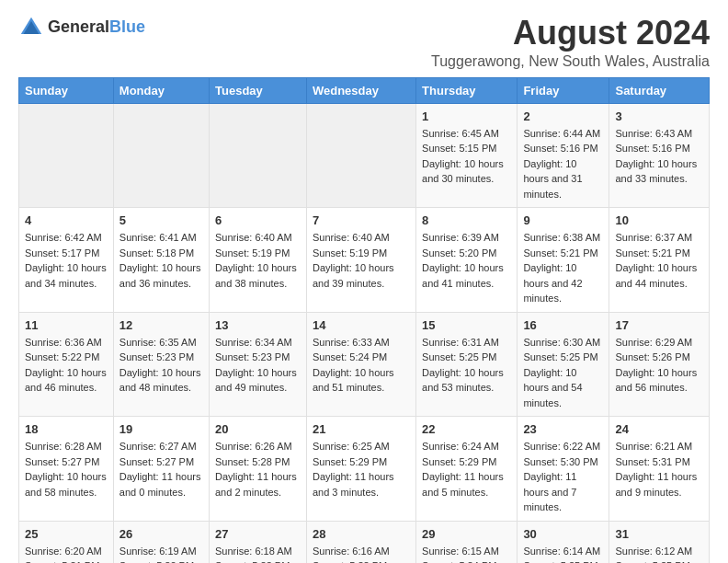  Describe the element at coordinates (467, 469) in the screenshot. I see `table-row: 22 Sunrise: 6:24 AMSunset: 5:29 PMDaylig…` at that location.